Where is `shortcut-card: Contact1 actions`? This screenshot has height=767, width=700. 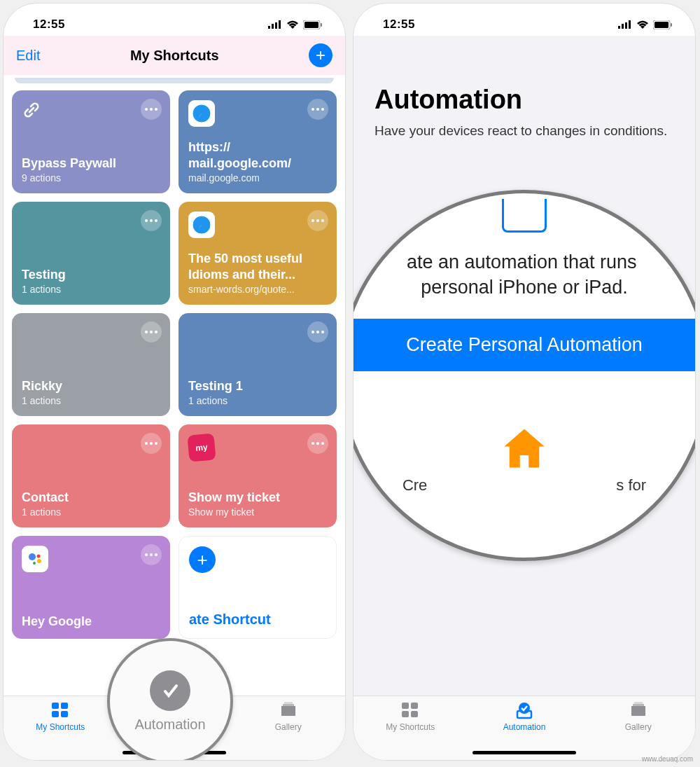 shortcut-card: Contact1 actions is located at coordinates (91, 476).